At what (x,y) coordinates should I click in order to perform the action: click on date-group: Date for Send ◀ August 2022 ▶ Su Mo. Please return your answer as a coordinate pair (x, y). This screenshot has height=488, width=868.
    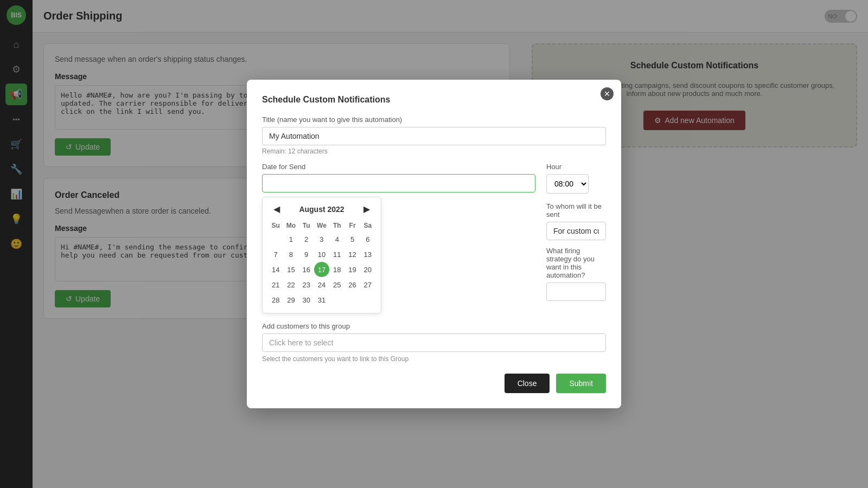
    Looking at the image, I should click on (399, 238).